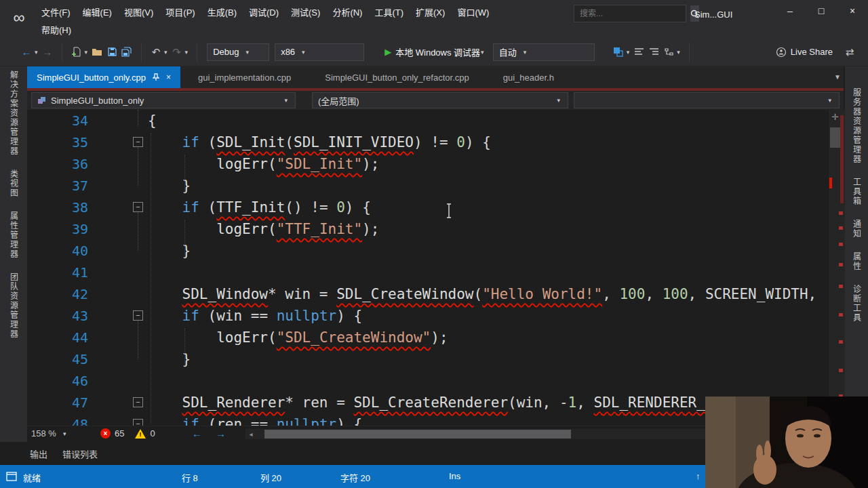 This screenshot has width=868, height=488. Describe the element at coordinates (319, 52) in the screenshot. I see `platform-dropdown: x86 ▾` at that location.